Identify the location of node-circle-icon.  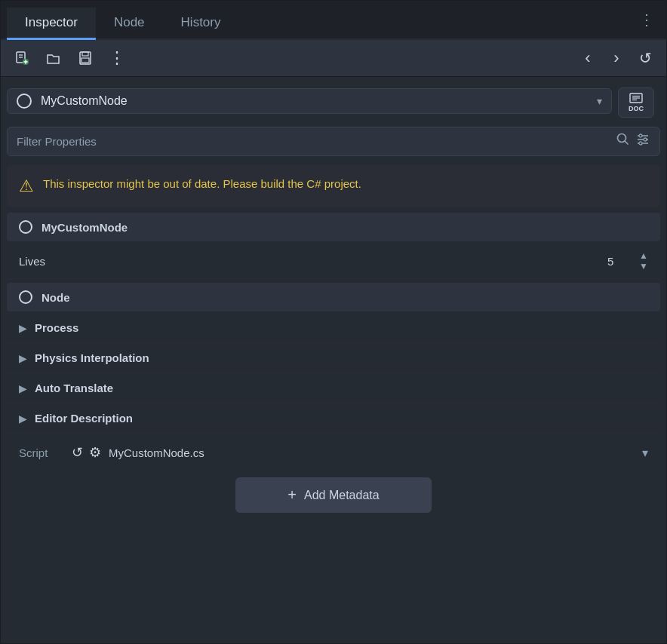
(24, 101).